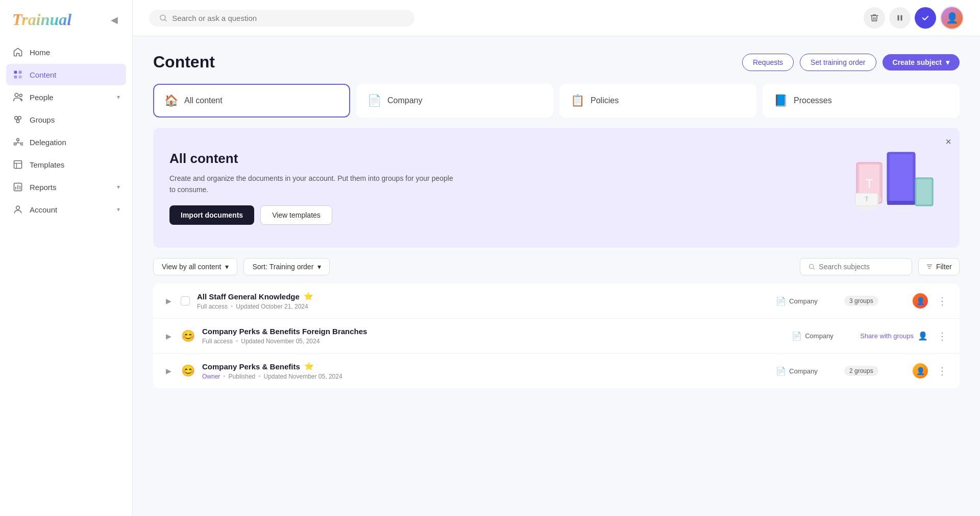  Describe the element at coordinates (483, 301) in the screenshot. I see `item-info: All Staff General Knowledge ⭐ Full acces…` at that location.